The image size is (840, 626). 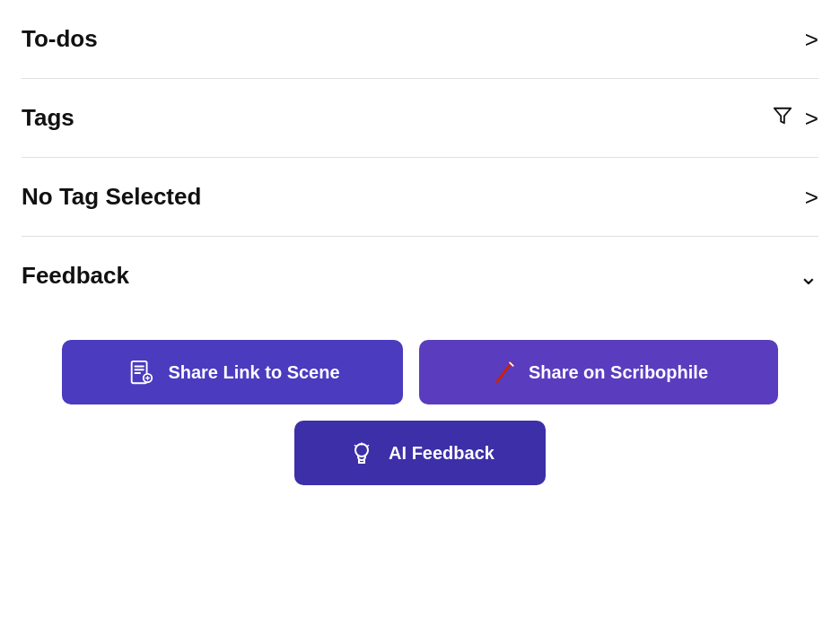 I want to click on share-scribophile-label: Share on Scribophile, so click(x=618, y=373).